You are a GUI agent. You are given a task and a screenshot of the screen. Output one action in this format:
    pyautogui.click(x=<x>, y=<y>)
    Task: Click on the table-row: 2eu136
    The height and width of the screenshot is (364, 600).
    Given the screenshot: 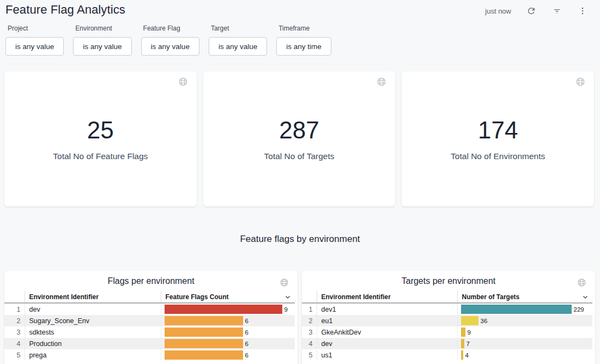 What is the action you would take?
    pyautogui.click(x=447, y=320)
    